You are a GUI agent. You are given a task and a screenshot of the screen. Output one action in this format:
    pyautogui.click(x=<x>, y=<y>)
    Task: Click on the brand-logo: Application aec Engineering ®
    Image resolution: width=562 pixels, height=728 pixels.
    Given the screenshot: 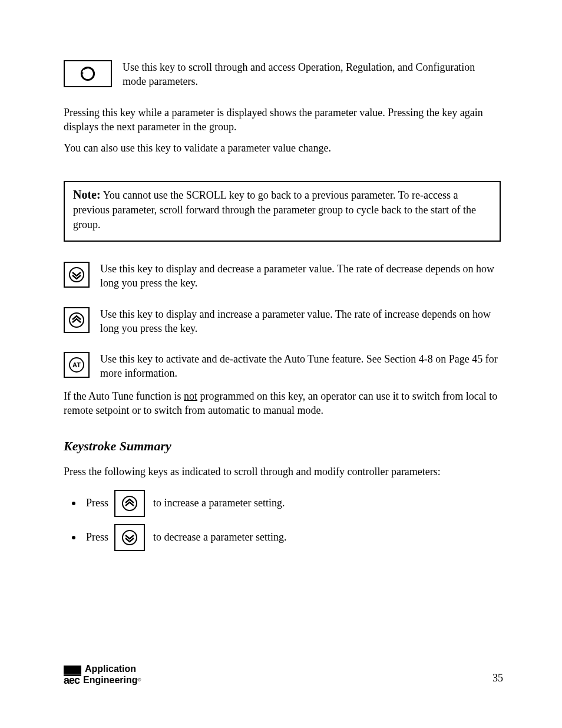 What is the action you would take?
    pyautogui.click(x=103, y=675)
    